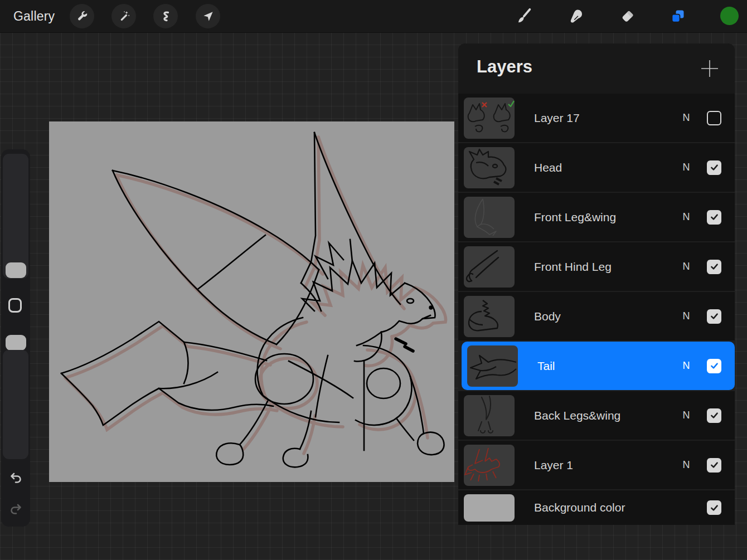 The width and height of the screenshot is (747, 560). What do you see at coordinates (166, 17) in the screenshot?
I see `selection-s-icon` at bounding box center [166, 17].